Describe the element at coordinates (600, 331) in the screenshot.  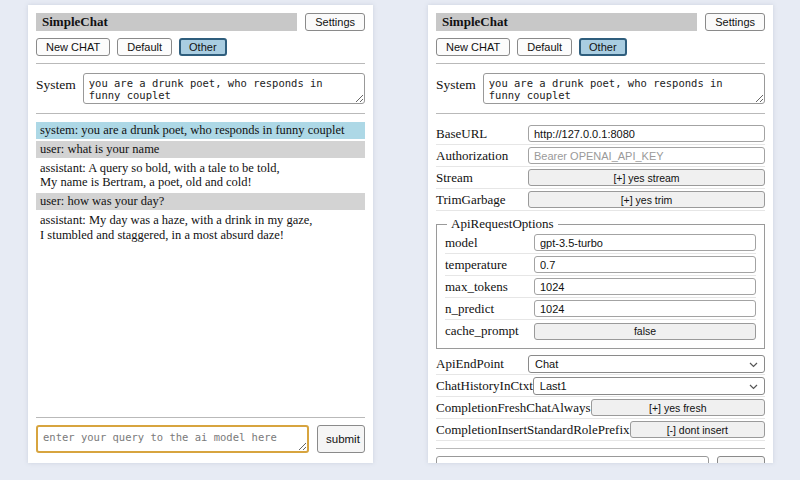
I see `setting-row-cache-prompt: cache_prompt false` at that location.